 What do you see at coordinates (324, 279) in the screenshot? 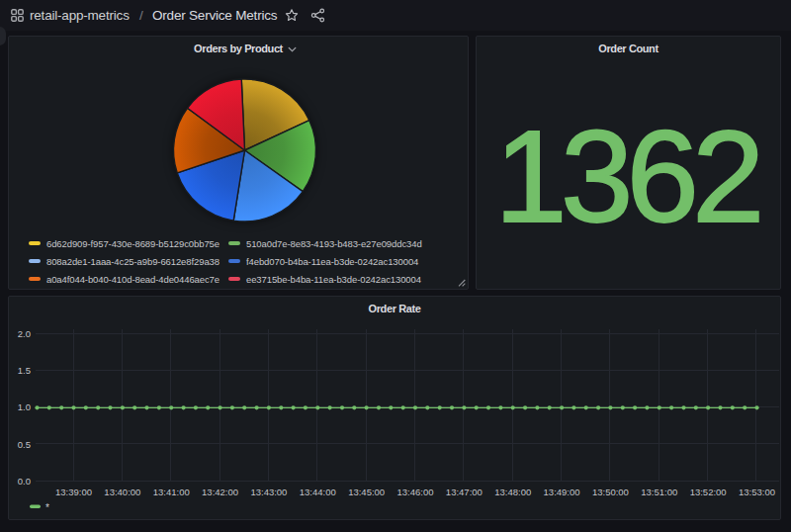
I see `pie-legend-item: ee3715be-b4ba-11ea-b3de-0242ac130004` at bounding box center [324, 279].